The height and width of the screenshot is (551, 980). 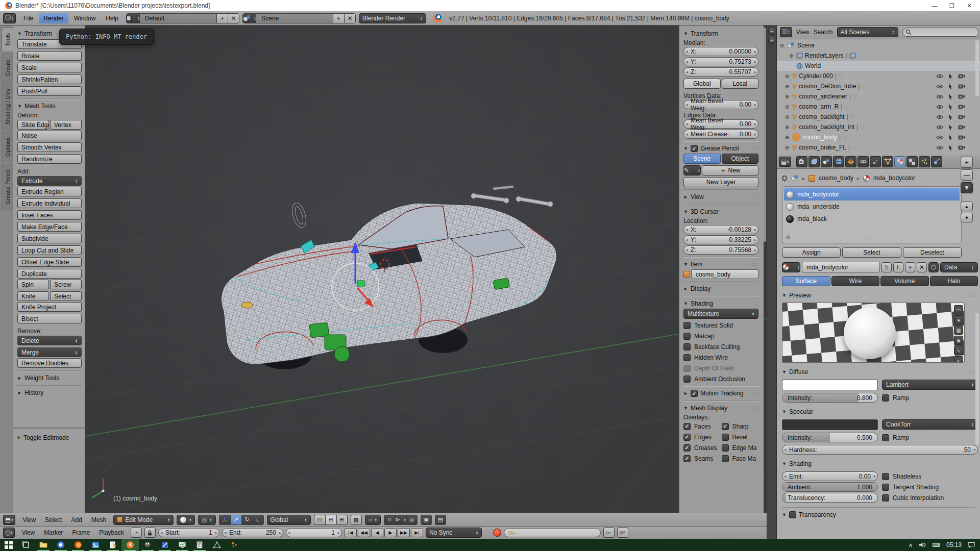 I want to click on layout-add-button: ＋, so click(x=222, y=18).